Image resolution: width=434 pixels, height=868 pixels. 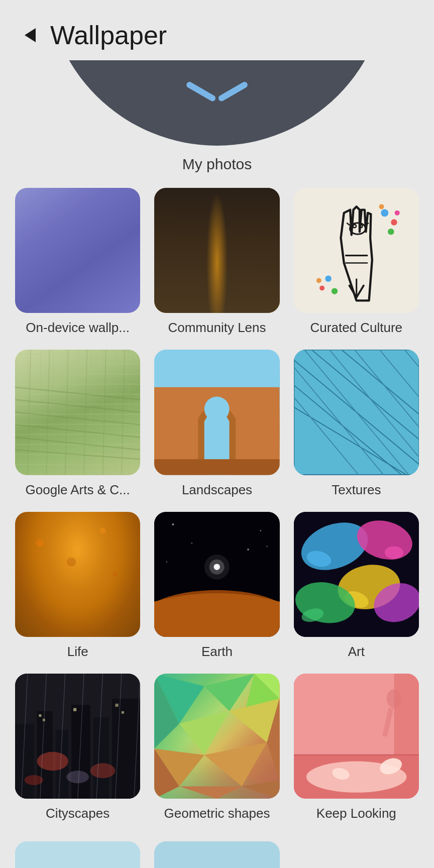 What do you see at coordinates (357, 412) in the screenshot?
I see `thumb-textures` at bounding box center [357, 412].